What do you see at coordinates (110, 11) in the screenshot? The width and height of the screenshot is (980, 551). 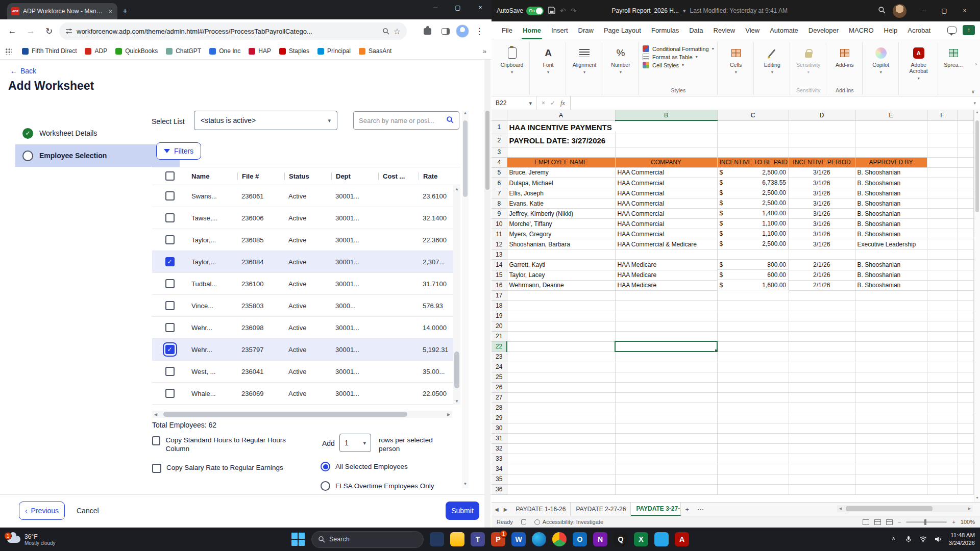 I see `tab-close-icon: ×` at bounding box center [110, 11].